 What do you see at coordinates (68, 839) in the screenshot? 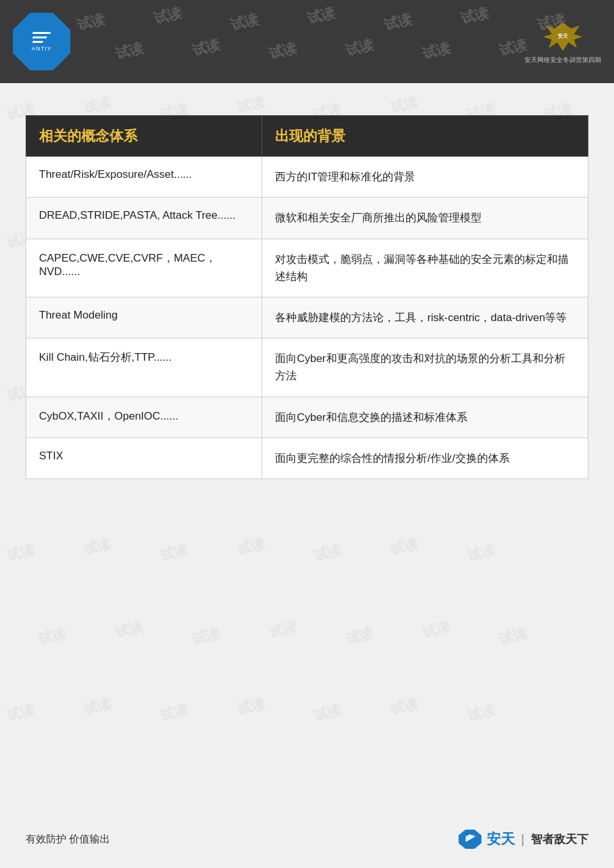
I see `footer-left-text: 有效防护 价值输出` at bounding box center [68, 839].